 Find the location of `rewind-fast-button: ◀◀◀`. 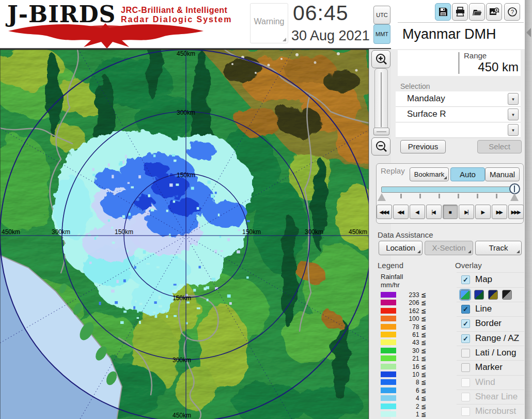

rewind-fast-button: ◀◀◀ is located at coordinates (384, 212).